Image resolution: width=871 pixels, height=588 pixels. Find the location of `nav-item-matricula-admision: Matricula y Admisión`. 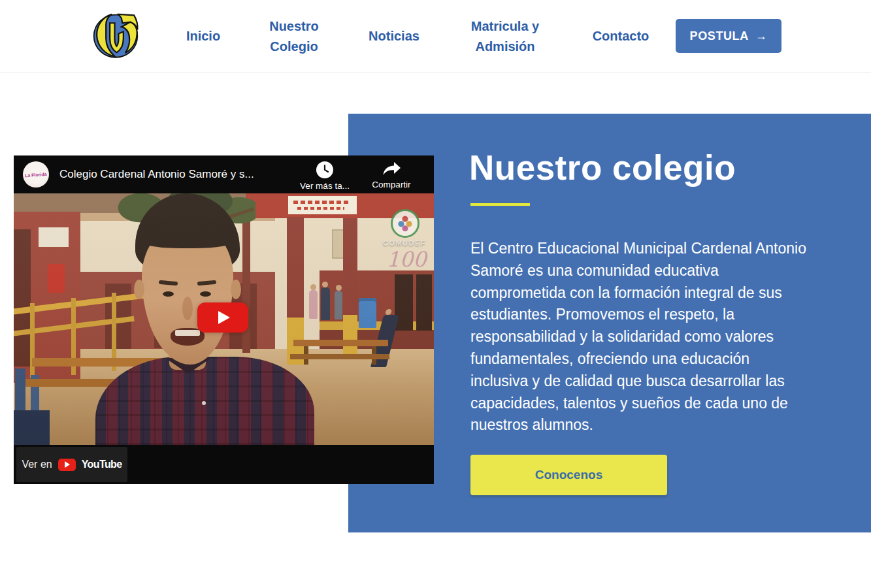

nav-item-matricula-admision: Matricula y Admisión is located at coordinates (505, 37).